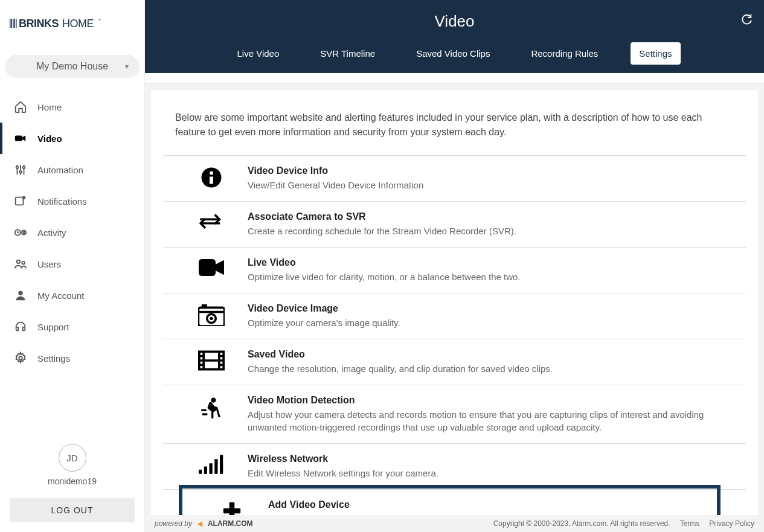 Image resolution: width=764 pixels, height=532 pixels. What do you see at coordinates (258, 53) in the screenshot?
I see `tab-live-video: Live Video` at bounding box center [258, 53].